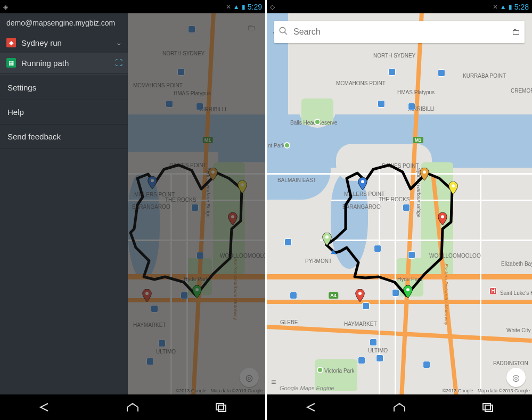 The image size is (532, 420). I want to click on map-label: Elizabeth Bay House, so click(517, 264).